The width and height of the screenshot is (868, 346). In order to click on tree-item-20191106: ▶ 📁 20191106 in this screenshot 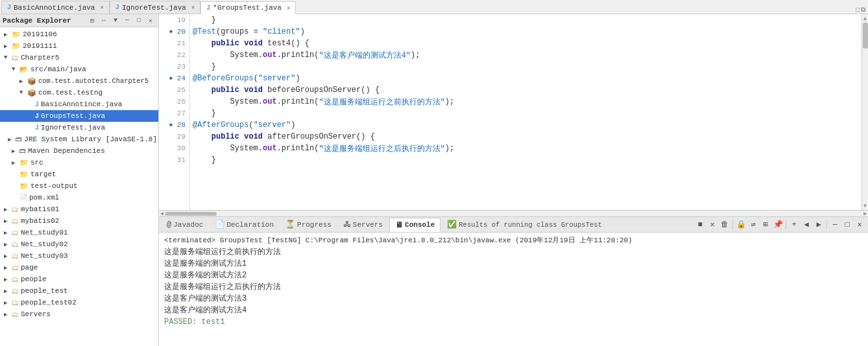, I will do `click(79, 34)`.